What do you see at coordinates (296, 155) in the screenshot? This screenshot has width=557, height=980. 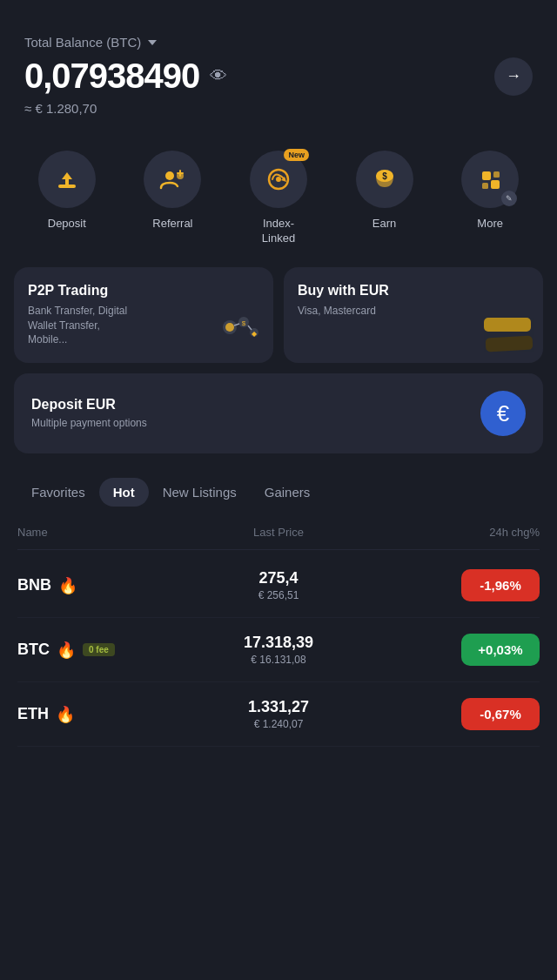 I see `new-badge: New` at bounding box center [296, 155].